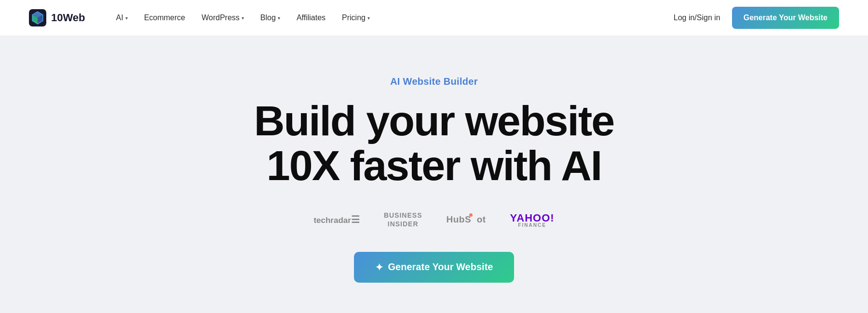 The height and width of the screenshot is (313, 868). What do you see at coordinates (392, 18) in the screenshot?
I see `main-nav: AI ▾ Ecommerce WordPress ▾ Blog ▾ Affili…` at bounding box center [392, 18].